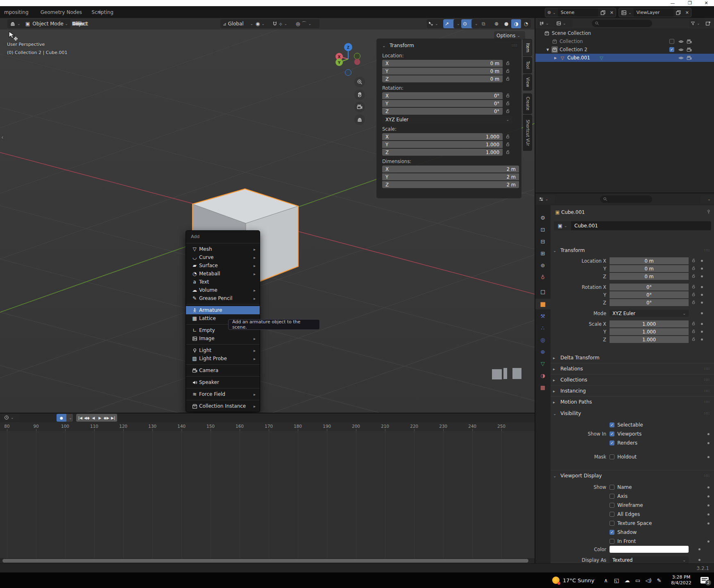 The image size is (714, 588). What do you see at coordinates (93, 418) in the screenshot?
I see `play-reverse-button: ◀` at bounding box center [93, 418].